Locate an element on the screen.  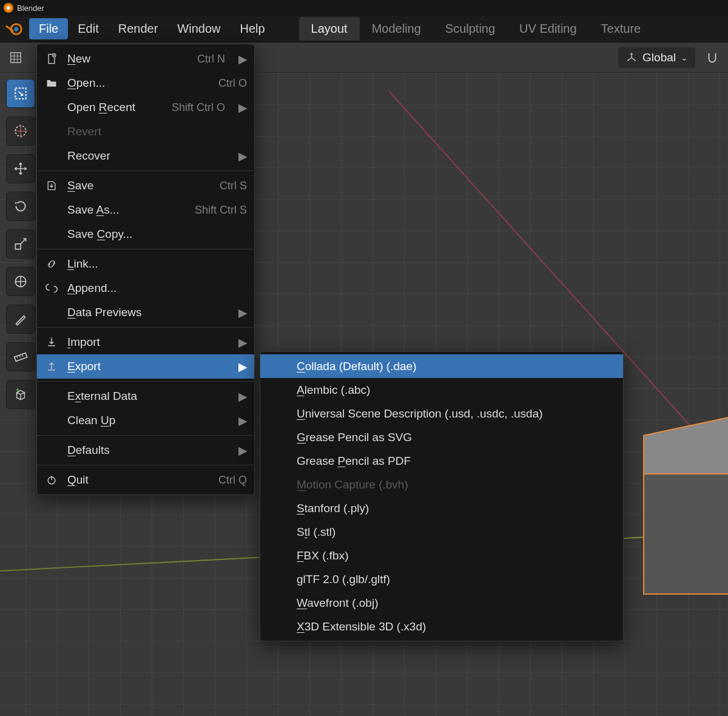
axes-icon is located at coordinates (632, 58).